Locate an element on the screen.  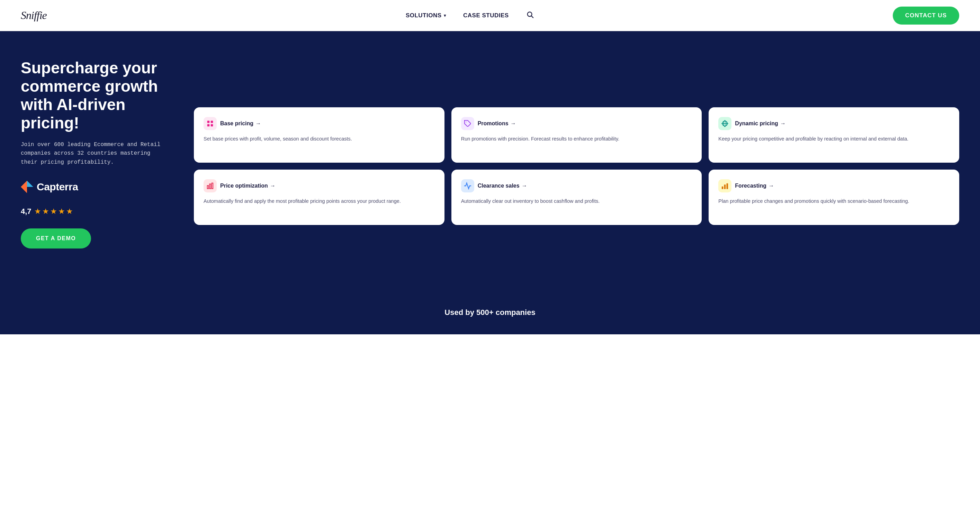
logo: Sniffie is located at coordinates (34, 15).